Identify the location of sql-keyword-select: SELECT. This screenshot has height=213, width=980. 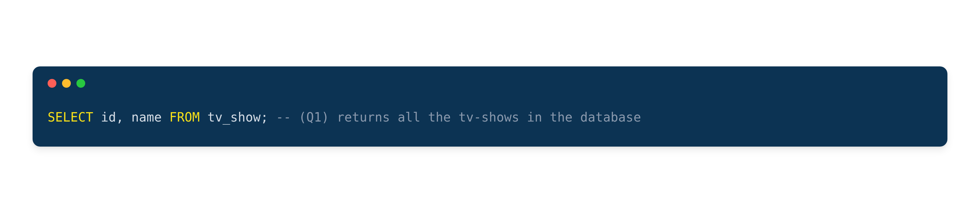
(70, 117).